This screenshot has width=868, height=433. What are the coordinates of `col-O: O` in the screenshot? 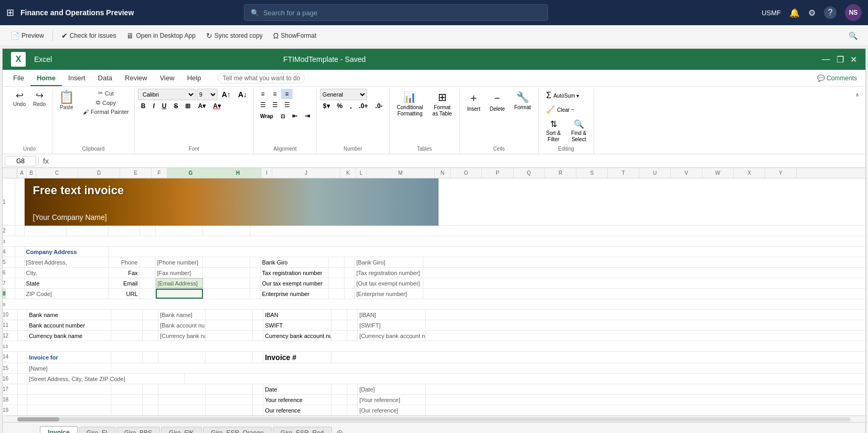 It's located at (466, 173).